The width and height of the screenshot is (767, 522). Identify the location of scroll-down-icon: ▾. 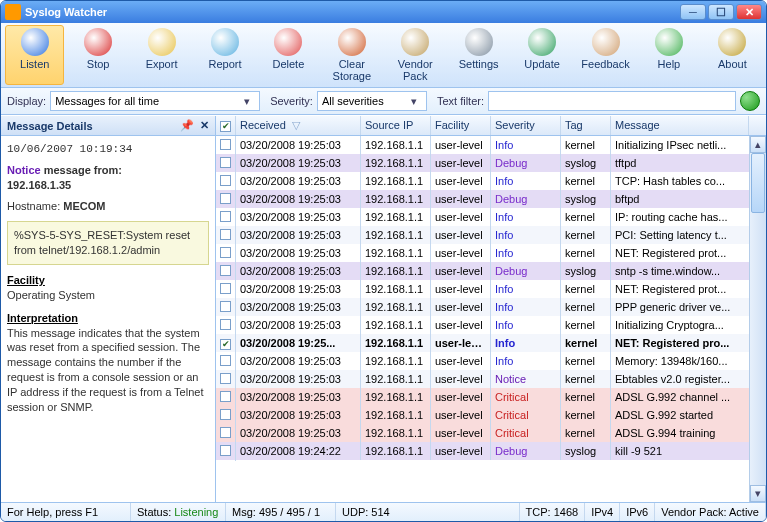
(758, 494).